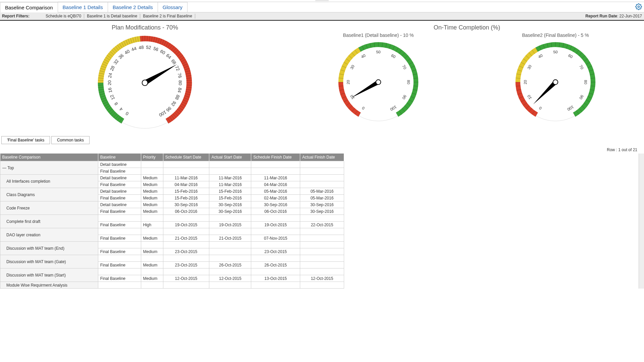 This screenshot has width=644, height=362. What do you see at coordinates (134, 49) in the screenshot?
I see `svg-text: 44` at bounding box center [134, 49].